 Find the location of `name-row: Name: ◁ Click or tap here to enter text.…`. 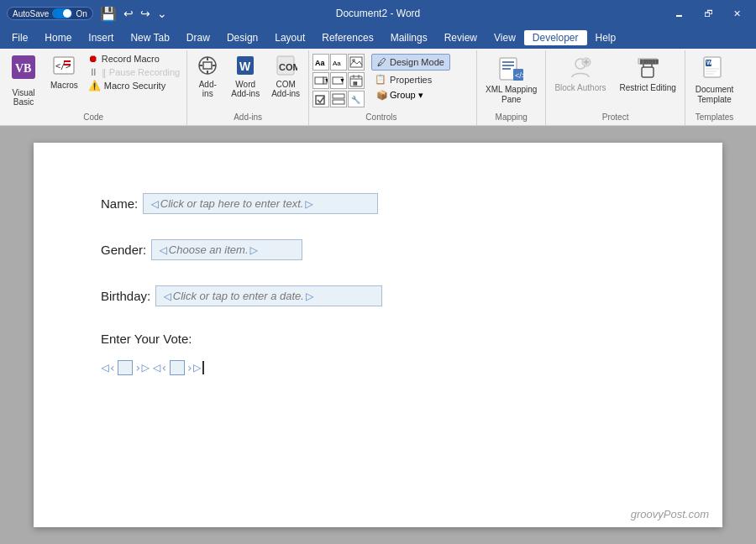

name-row: Name: ◁ Click or tap here to enter text.… is located at coordinates (378, 203).